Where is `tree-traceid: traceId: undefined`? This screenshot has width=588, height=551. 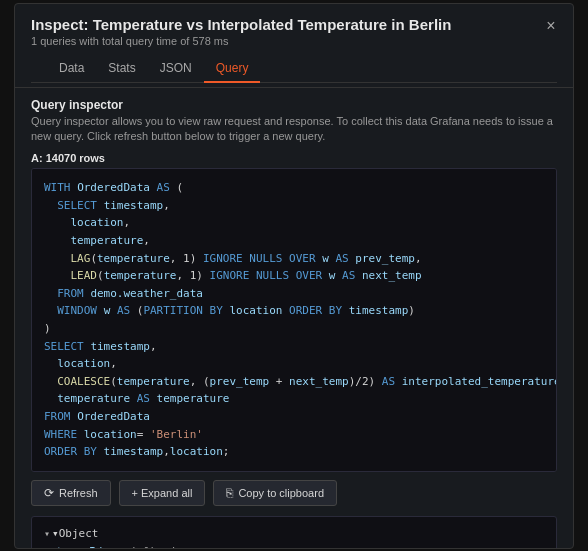
tree-traceid: traceId: undefined is located at coordinates (300, 545).